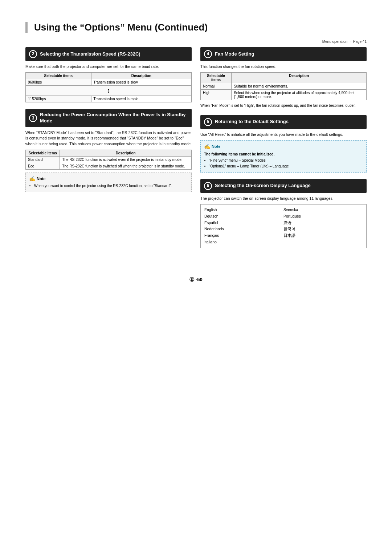 The width and height of the screenshot is (392, 555). Describe the element at coordinates (216, 95) in the screenshot. I see `table-cell-item: High` at that location.